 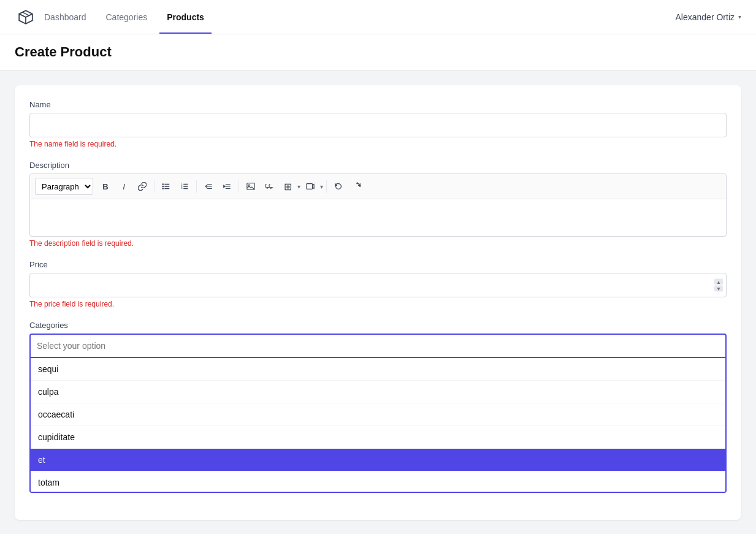 I want to click on user-chevron-icon: ▾, so click(x=739, y=17).